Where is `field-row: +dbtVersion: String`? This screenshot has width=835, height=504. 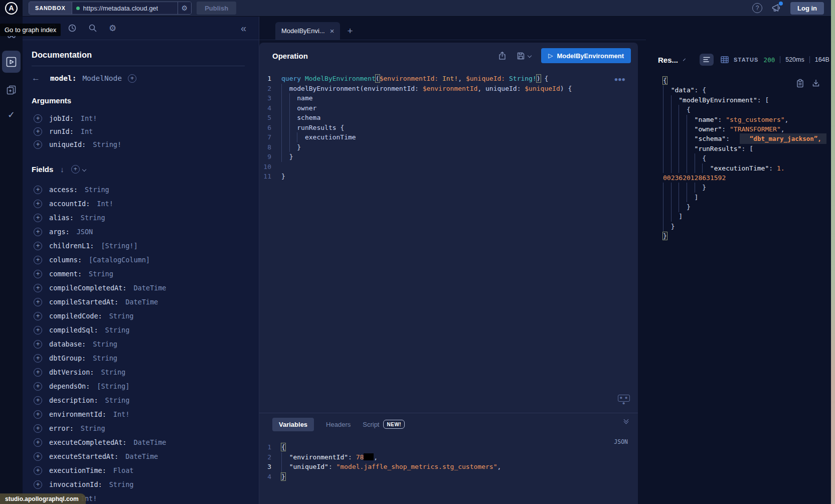 field-row: +dbtVersion: String is located at coordinates (138, 372).